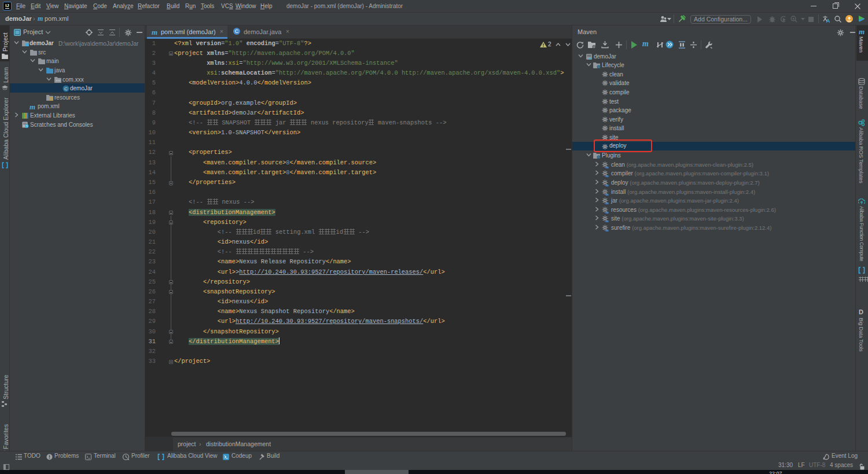 The image size is (868, 474). I want to click on svg-text: C, so click(66, 89).